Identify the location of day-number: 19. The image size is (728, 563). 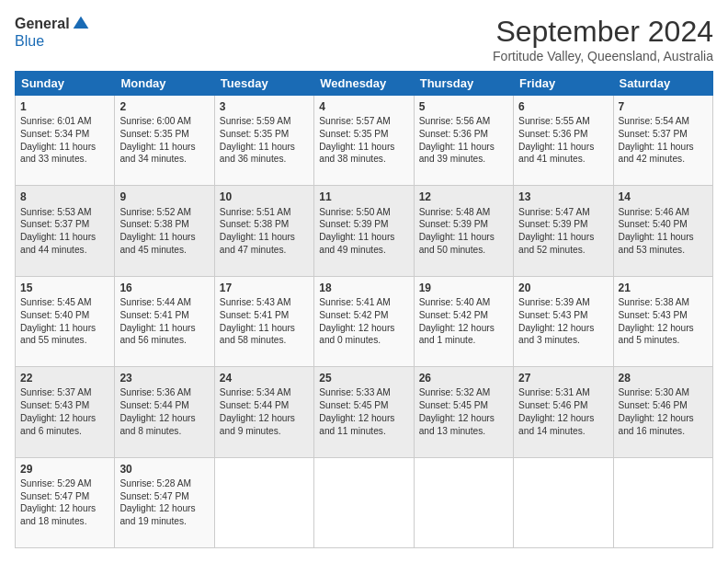
(463, 288).